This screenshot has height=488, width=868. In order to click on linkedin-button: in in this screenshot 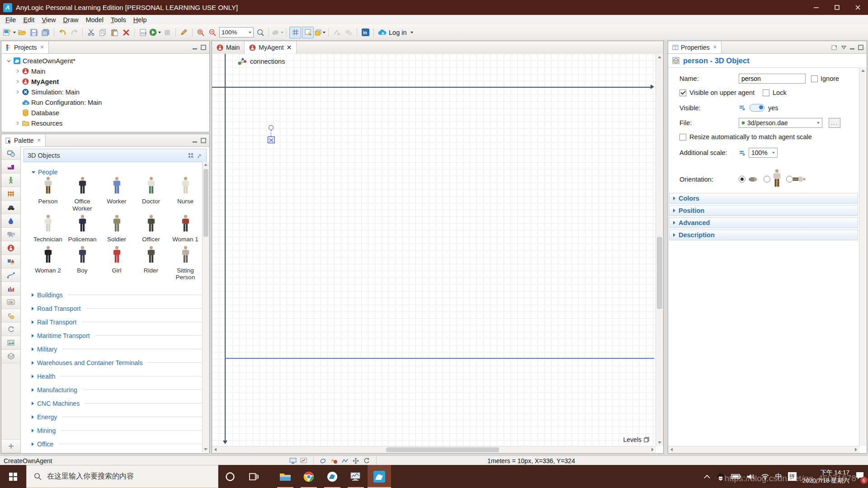, I will do `click(365, 33)`.